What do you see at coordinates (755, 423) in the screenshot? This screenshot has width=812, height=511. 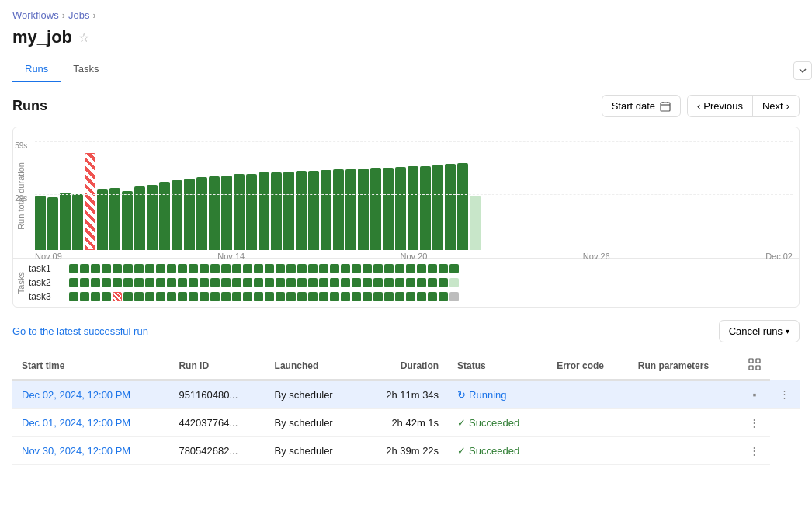 I see `cell-more-actions: ⋮` at bounding box center [755, 423].